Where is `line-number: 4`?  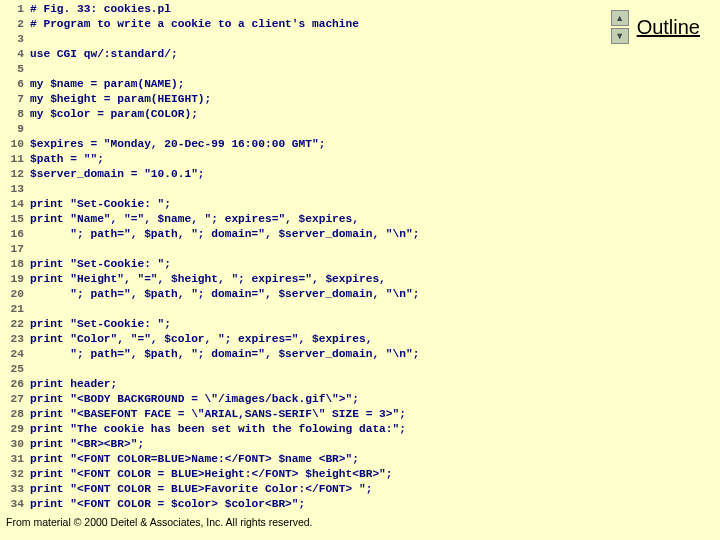 line-number: 4 is located at coordinates (15, 54).